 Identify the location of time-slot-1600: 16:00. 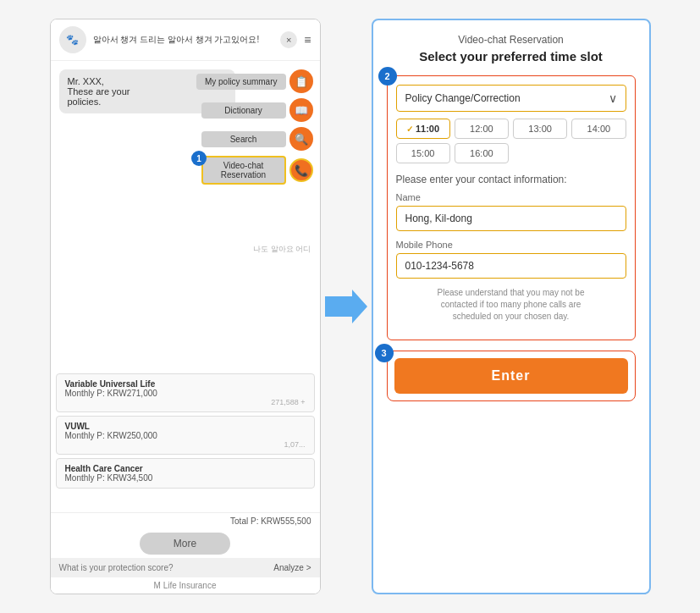
(482, 153).